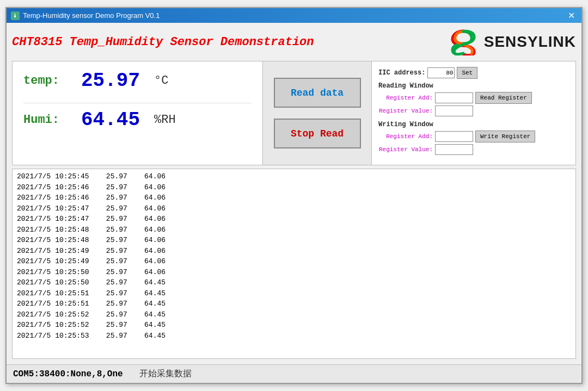 This screenshot has height=391, width=588. Describe the element at coordinates (512, 42) in the screenshot. I see `logo-area: SENSYLINK` at that location.